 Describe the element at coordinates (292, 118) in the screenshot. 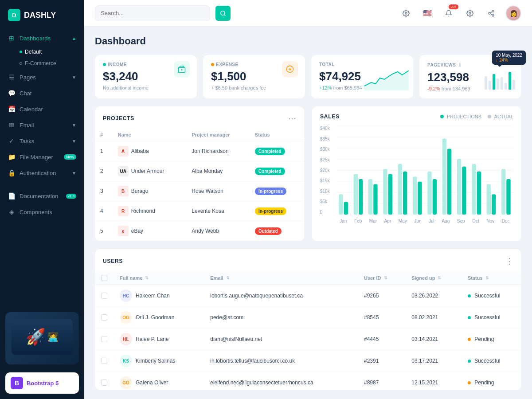

I see `projects-menu: ⋯` at that location.